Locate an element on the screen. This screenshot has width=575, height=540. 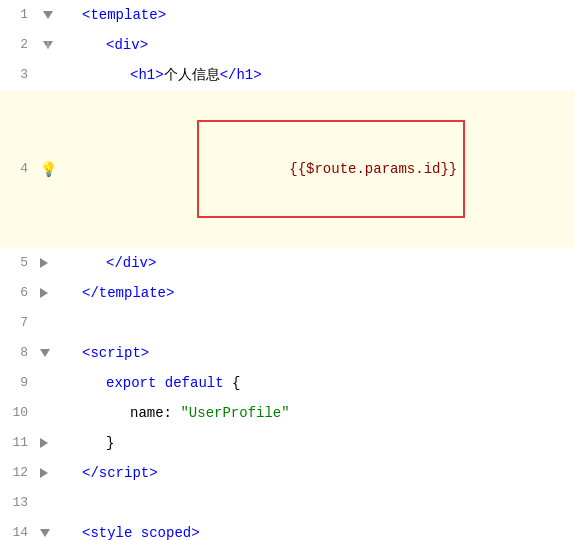
line-14: 14 <style scoped> is located at coordinates (288, 529).